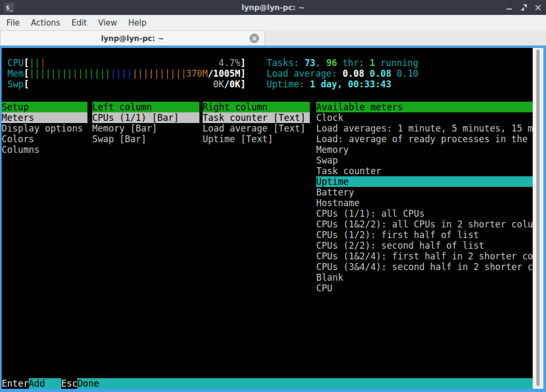 The image size is (546, 392). I want to click on cpu-bars-red: |, so click(43, 63).